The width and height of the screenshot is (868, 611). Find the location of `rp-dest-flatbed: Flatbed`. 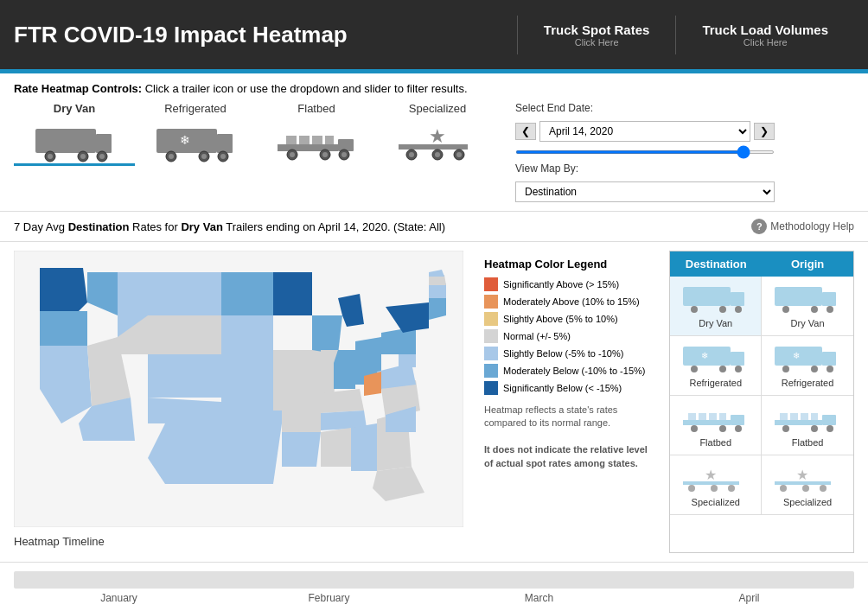

rp-dest-flatbed: Flatbed is located at coordinates (716, 425).